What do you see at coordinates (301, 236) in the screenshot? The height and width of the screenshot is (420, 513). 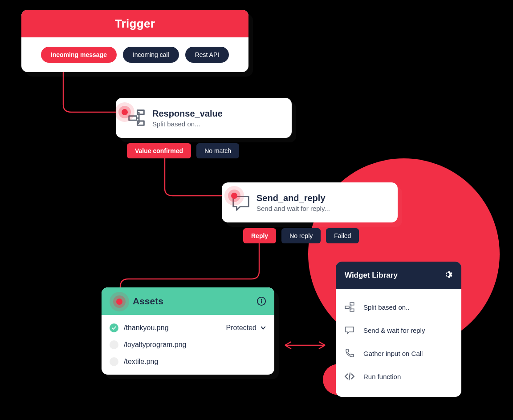 I see `send-options: Reply No reply Failed` at bounding box center [301, 236].